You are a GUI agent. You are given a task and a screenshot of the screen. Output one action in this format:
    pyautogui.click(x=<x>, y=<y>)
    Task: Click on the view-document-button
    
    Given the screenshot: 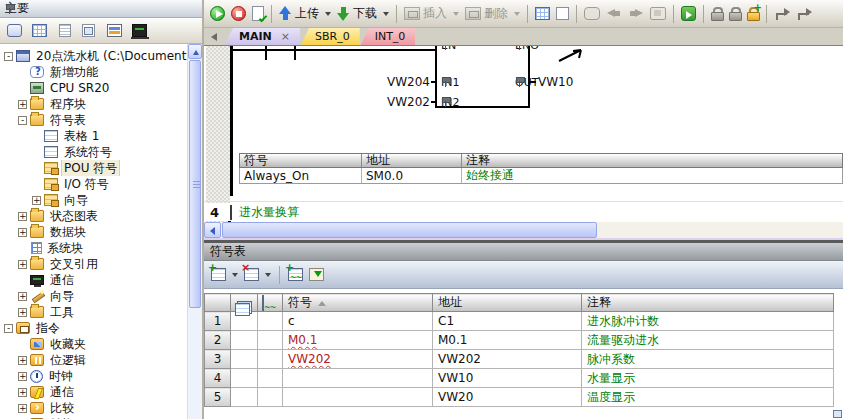 What is the action you would take?
    pyautogui.click(x=65, y=31)
    